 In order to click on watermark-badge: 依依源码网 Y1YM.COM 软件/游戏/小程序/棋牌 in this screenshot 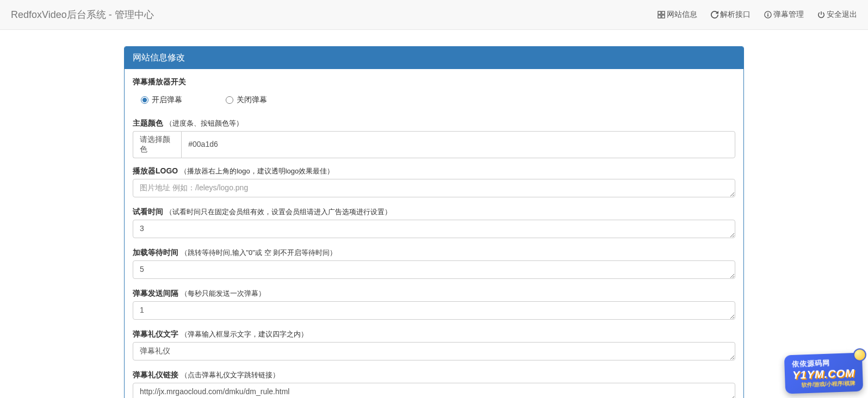, I will do `click(823, 374)`.